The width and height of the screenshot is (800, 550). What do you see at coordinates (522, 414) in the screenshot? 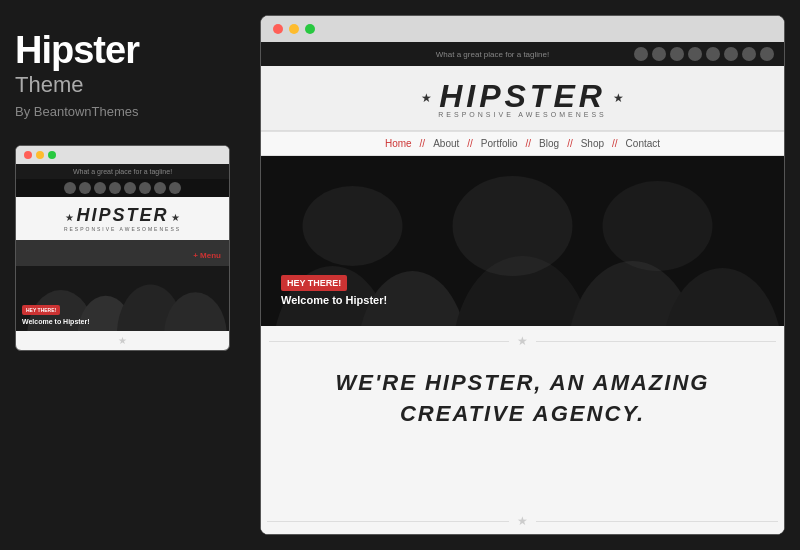
I see `agency-text-line2: CREATIVE AGENCY.` at bounding box center [522, 414].